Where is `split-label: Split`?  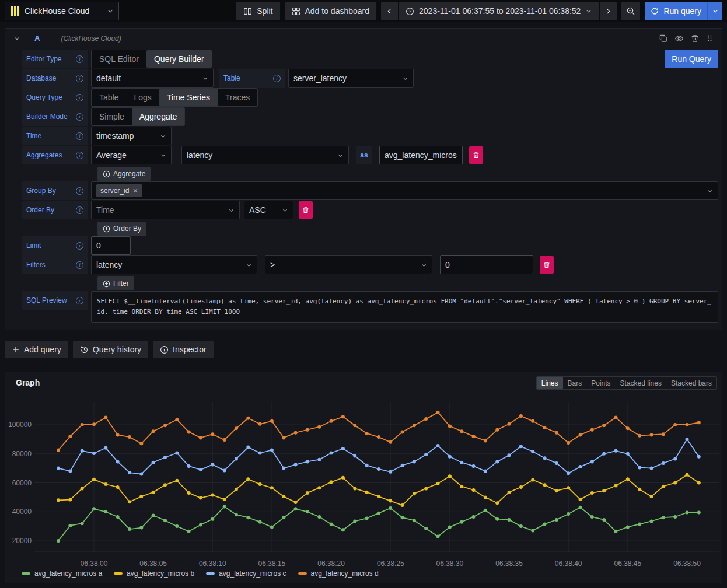 split-label: Split is located at coordinates (265, 11).